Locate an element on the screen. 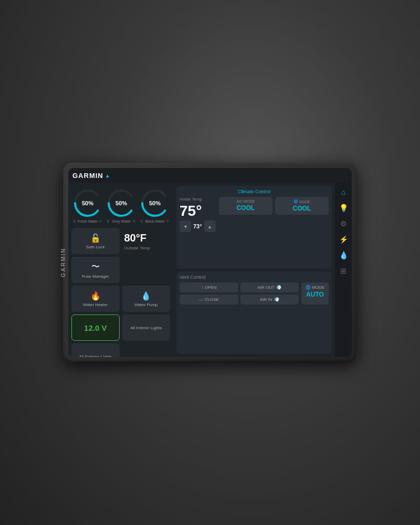 This screenshot has width=420, height=525. climate-title: Climate Control is located at coordinates (254, 192).